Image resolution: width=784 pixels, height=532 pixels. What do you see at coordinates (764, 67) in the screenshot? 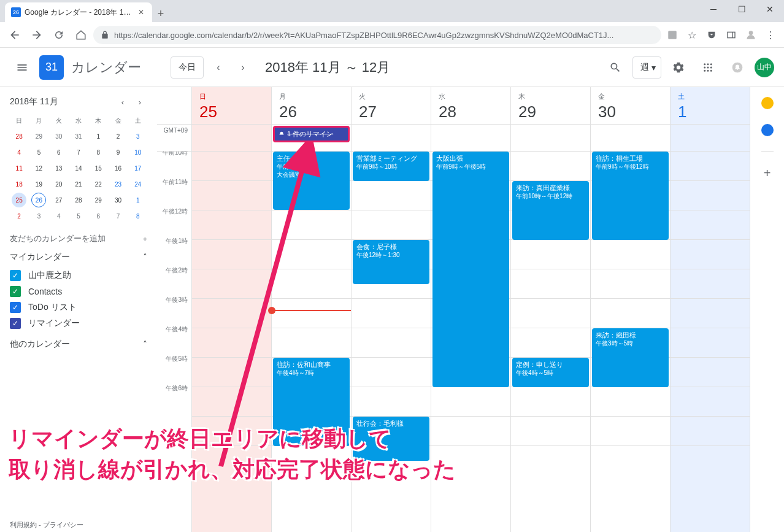
I see `account-avatar: 山中` at bounding box center [764, 67].